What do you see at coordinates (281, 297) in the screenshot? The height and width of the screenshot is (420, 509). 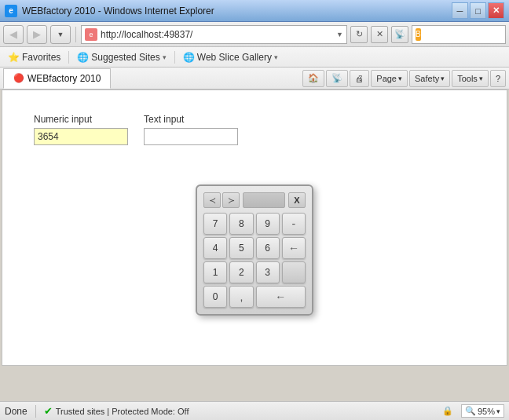 I see `calc-btn-backspace-left: ←` at bounding box center [281, 297].